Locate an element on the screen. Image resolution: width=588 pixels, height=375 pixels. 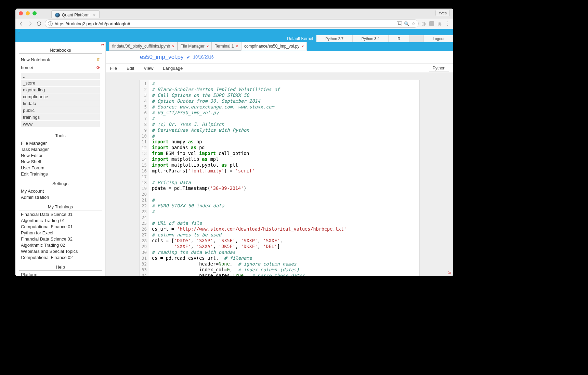
line-gutter: 1234567891011121314151617181920212223242… is located at coordinates (144, 178).